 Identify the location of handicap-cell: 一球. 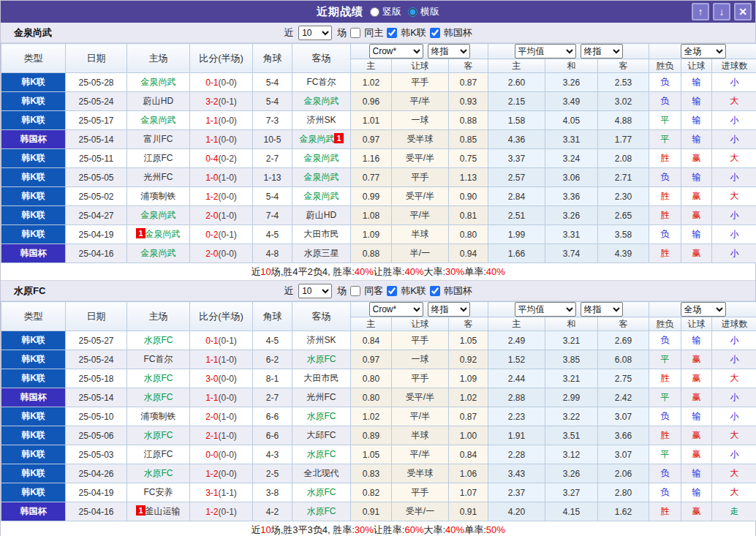
(420, 121).